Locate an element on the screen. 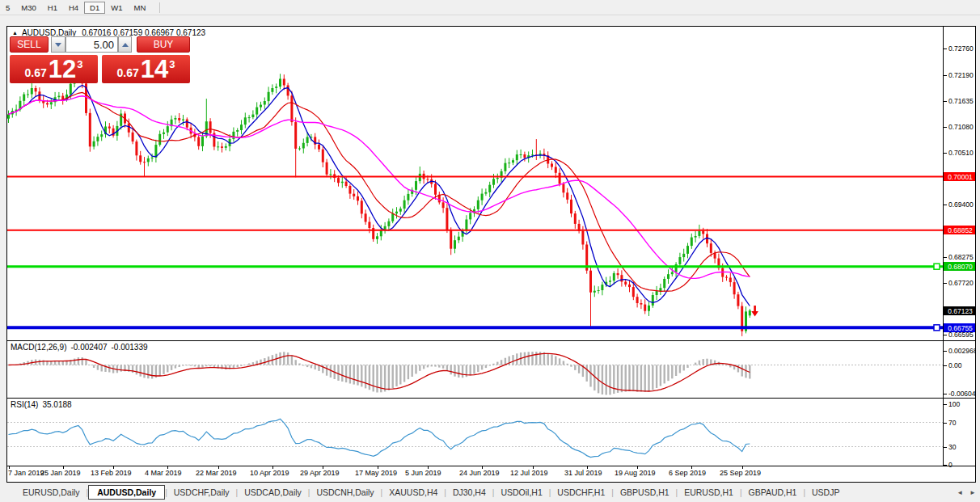 Image resolution: width=980 pixels, height=502 pixels. arrow-up-icon is located at coordinates (125, 45).